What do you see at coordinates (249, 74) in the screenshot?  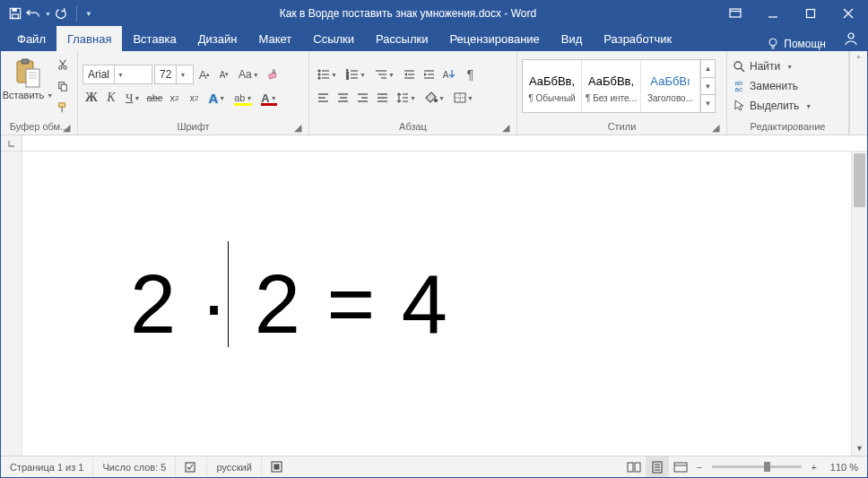 I see `change-case-icon: Aa▼` at bounding box center [249, 74].